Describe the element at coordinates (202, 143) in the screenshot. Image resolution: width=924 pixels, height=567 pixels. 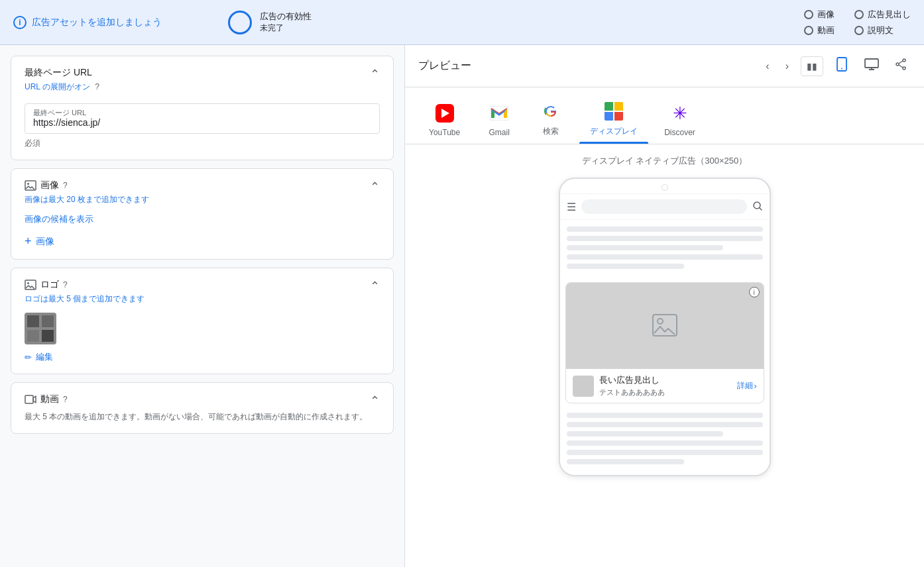
I see `required-label: 必須` at that location.